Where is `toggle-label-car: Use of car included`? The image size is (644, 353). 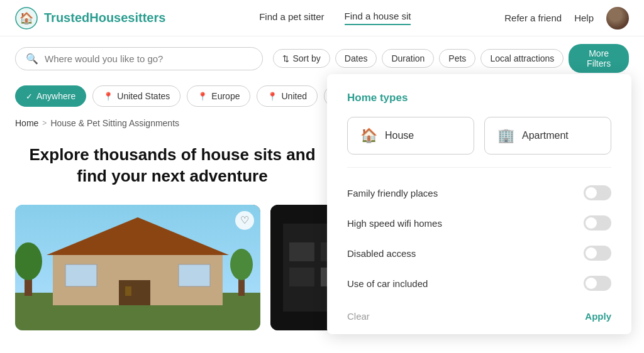 toggle-label-car: Use of car included is located at coordinates (387, 284).